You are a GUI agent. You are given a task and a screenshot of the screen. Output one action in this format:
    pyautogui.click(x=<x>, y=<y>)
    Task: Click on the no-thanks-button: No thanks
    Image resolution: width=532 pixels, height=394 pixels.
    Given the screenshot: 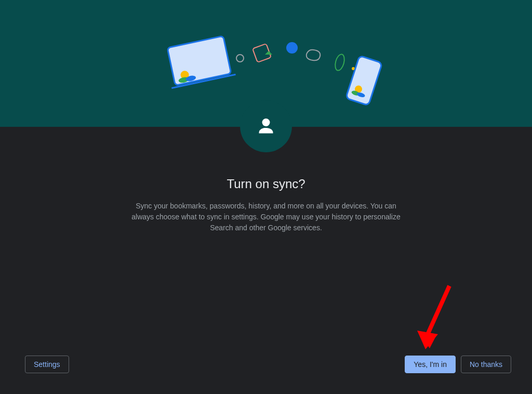 What is the action you would take?
    pyautogui.click(x=486, y=364)
    